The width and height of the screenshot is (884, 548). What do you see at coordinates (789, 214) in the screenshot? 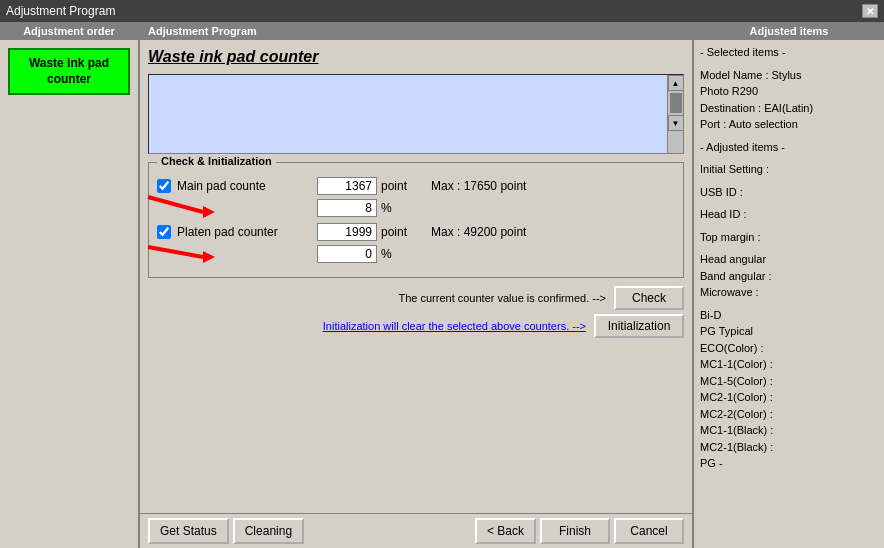
I see `sidebar-right-item: Head ID :` at bounding box center [789, 214].